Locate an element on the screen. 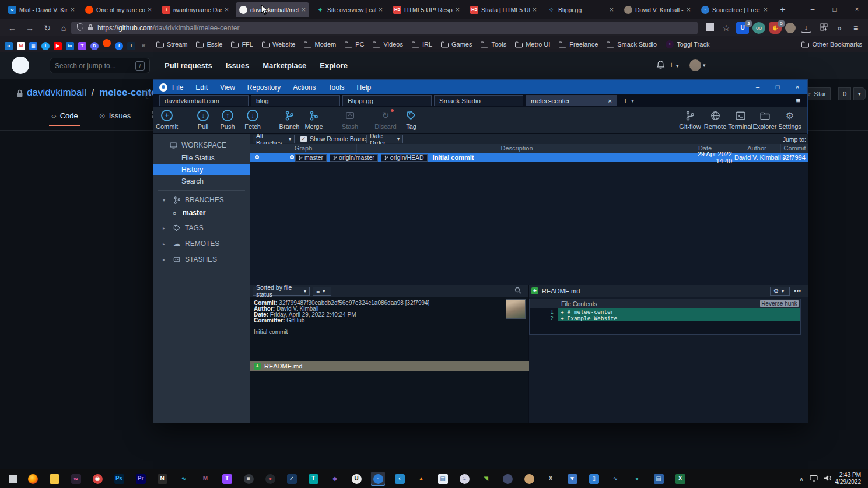 Image resolution: width=868 pixels, height=488 pixels. merge-button: Merge is located at coordinates (314, 119).